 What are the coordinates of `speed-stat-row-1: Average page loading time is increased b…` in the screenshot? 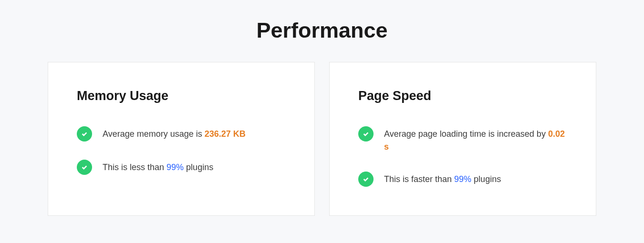 It's located at (463, 140).